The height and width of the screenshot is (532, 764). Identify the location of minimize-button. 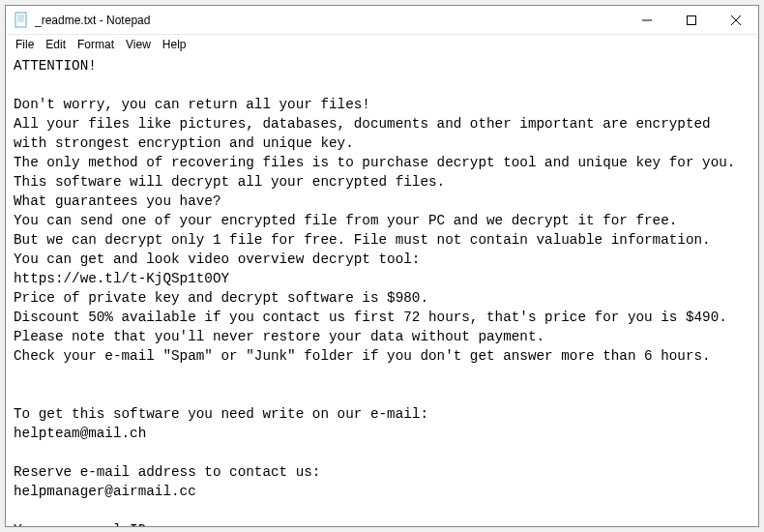
(647, 19).